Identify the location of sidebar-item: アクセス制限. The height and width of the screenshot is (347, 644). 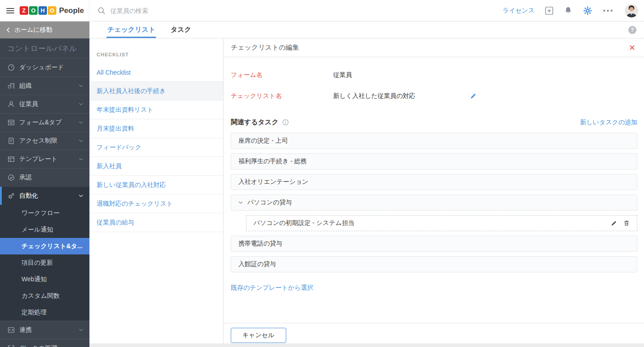
(45, 140).